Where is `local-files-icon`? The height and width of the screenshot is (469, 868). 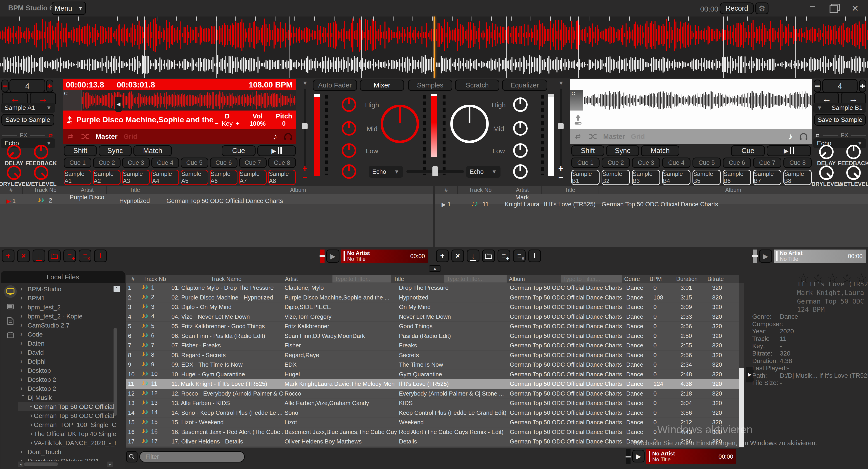
local-files-icon is located at coordinates (10, 292).